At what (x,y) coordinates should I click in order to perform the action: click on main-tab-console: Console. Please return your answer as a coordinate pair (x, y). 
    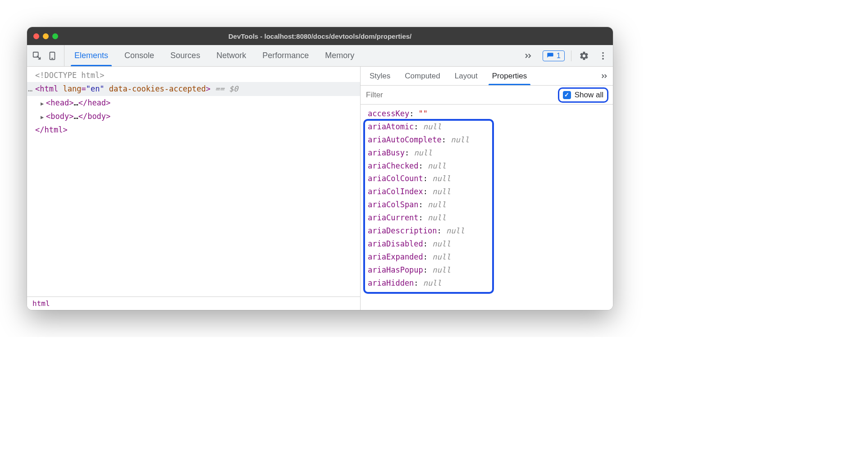
    Looking at the image, I should click on (139, 56).